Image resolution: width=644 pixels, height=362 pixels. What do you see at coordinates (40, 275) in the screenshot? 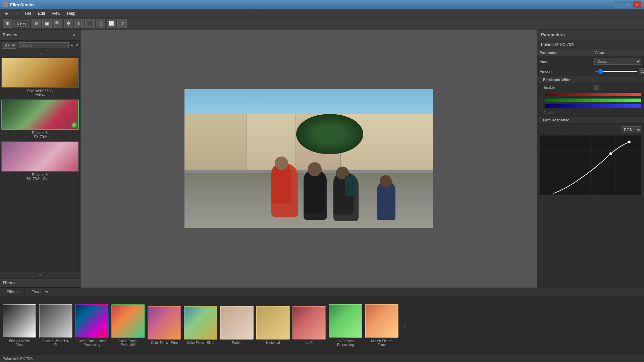
I see `preset-scroll-down: ▼` at bounding box center [40, 275].